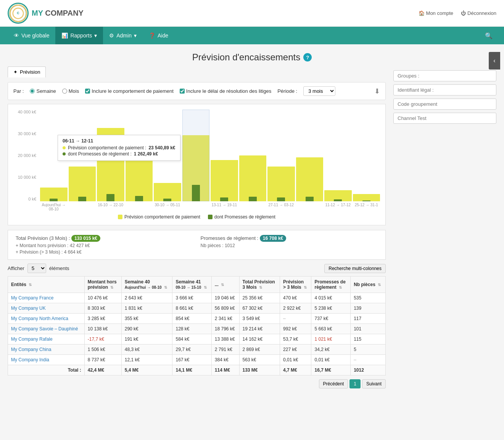 The image size is (504, 440). What do you see at coordinates (445, 104) in the screenshot?
I see `filter-code` at bounding box center [445, 104].